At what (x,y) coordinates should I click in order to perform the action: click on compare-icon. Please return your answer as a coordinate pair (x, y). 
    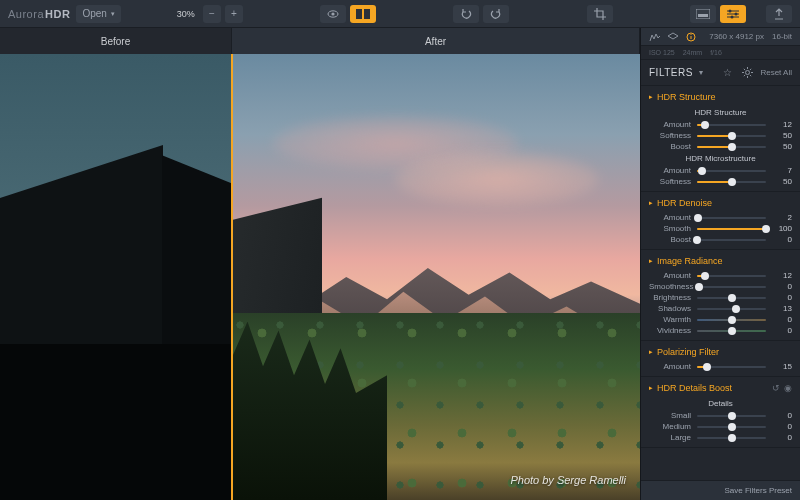
    Looking at the image, I should click on (363, 14).